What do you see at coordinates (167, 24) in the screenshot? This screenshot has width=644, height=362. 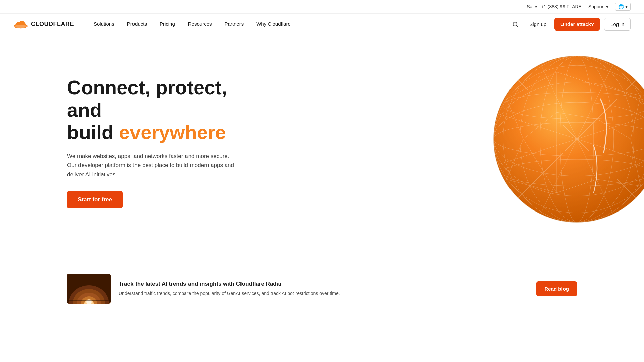 I see `nav-pricing: Pricing` at bounding box center [167, 24].